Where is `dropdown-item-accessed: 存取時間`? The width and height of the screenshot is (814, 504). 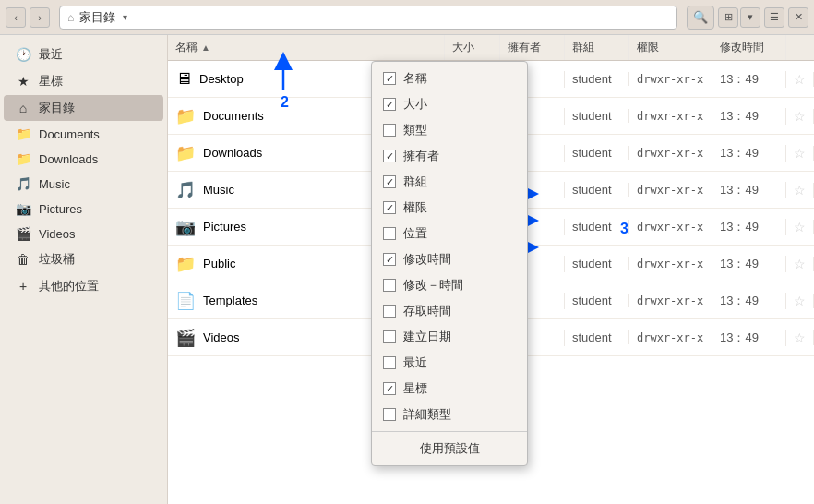 dropdown-item-accessed: 存取時間 is located at coordinates (449, 311).